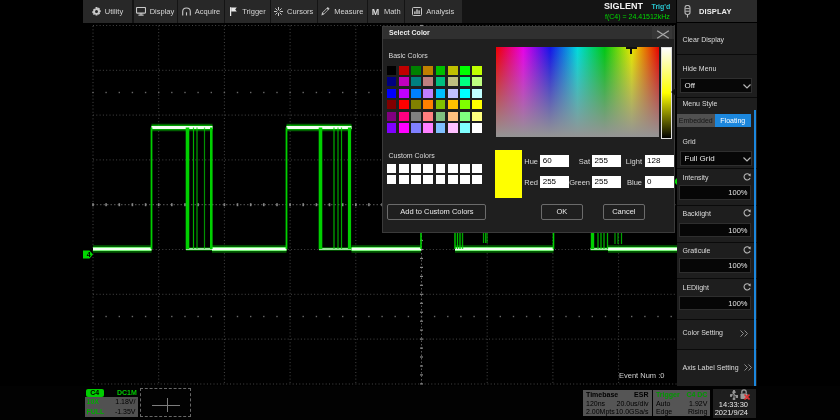  Describe the element at coordinates (376, 12) in the screenshot. I see `svg-text: M` at that location.